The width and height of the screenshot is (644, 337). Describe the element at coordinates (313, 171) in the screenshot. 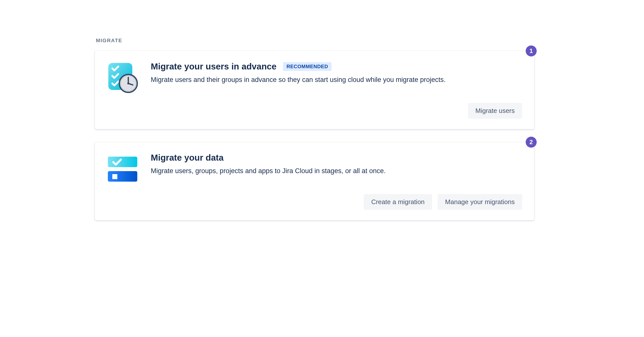

I see `card-description: Migrate users, groups, projects and apps…` at that location.